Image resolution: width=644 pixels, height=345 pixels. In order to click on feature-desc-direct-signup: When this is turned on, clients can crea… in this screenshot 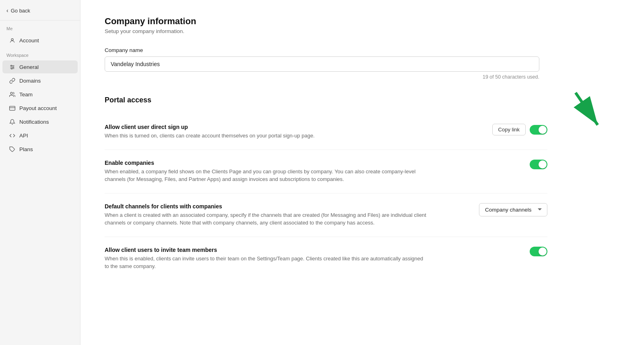, I will do `click(266, 136)`.